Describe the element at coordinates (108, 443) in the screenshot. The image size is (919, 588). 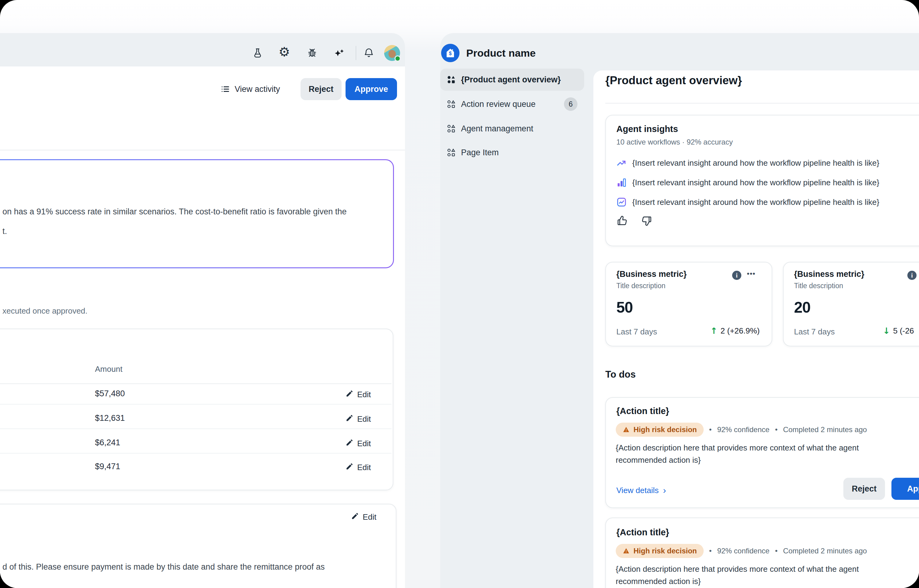
I see `table-row: $6,241` at that location.